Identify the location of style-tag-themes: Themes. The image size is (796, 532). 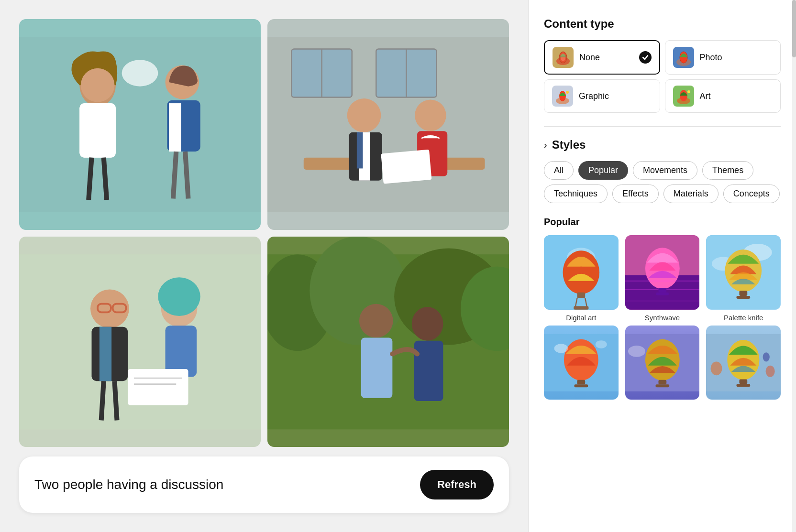
(728, 170).